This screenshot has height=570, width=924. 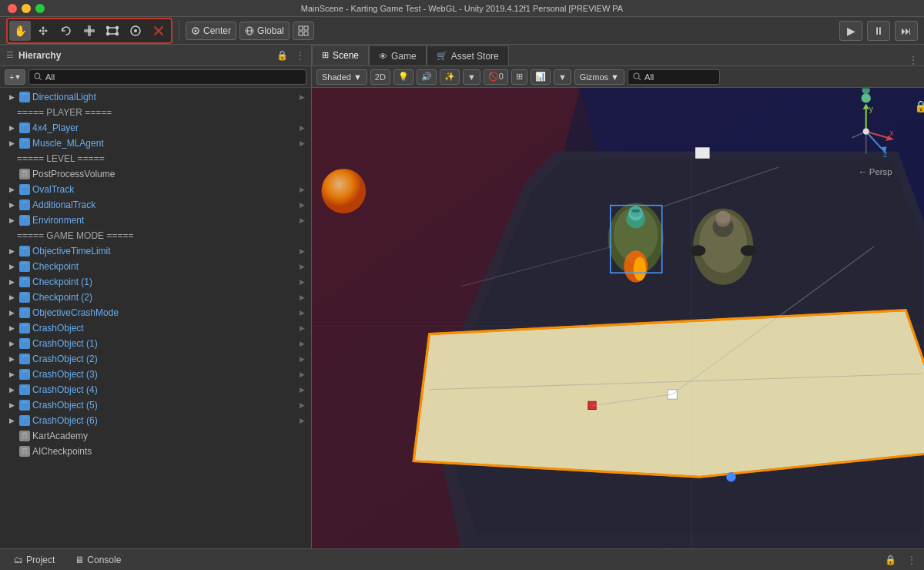 What do you see at coordinates (156, 282) in the screenshot?
I see `hierarchy-item-checkpoint2: ▶Checkpoint (1)▶` at bounding box center [156, 282].